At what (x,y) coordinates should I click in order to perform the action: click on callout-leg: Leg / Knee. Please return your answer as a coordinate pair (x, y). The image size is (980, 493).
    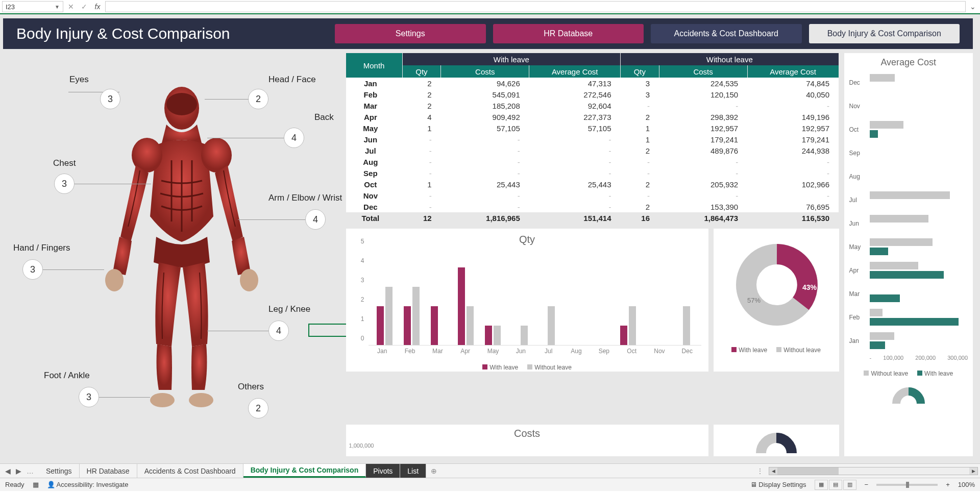
    Looking at the image, I should click on (289, 309).